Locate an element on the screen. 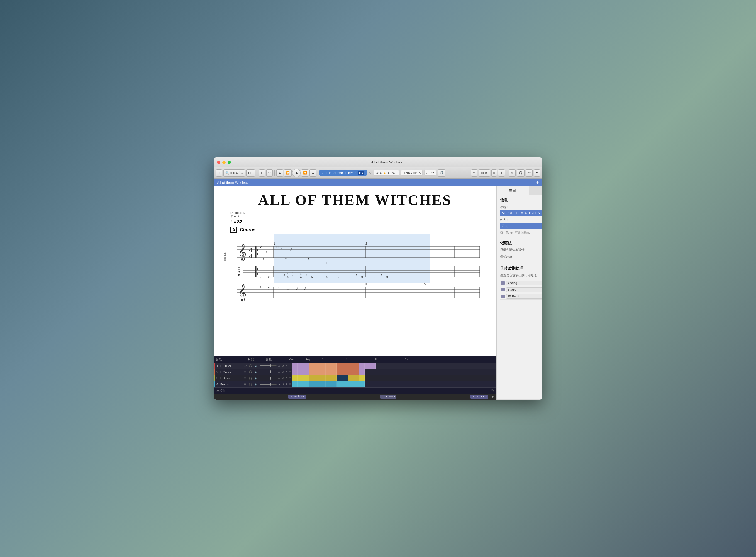 This screenshot has width=756, height=557. go-to-start-button: ⏮ is located at coordinates (280, 173).